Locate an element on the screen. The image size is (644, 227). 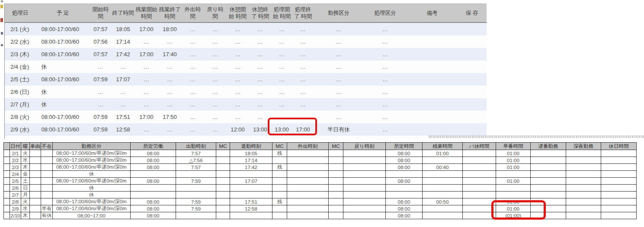
cell-break-end: 13:00 is located at coordinates (260, 130).